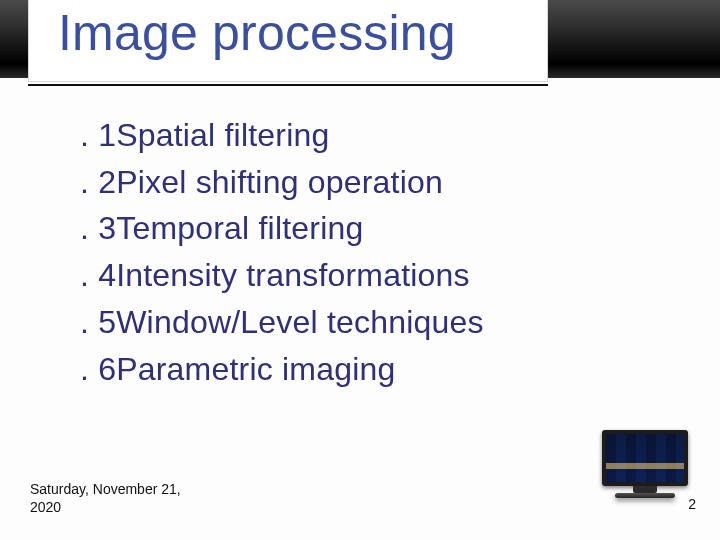  What do you see at coordinates (257, 33) in the screenshot?
I see `page-title: Image processing` at bounding box center [257, 33].